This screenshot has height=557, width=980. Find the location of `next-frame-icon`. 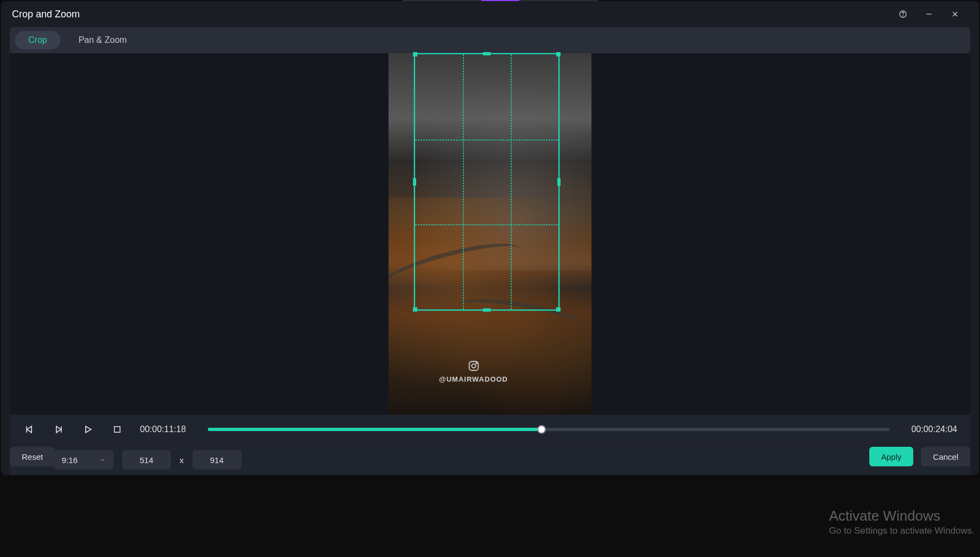

next-frame-icon is located at coordinates (59, 429).